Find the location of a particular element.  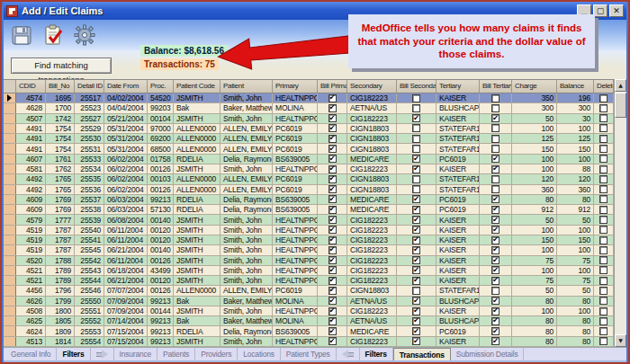

secondary-cell: CIGN18803 is located at coordinates (373, 129).